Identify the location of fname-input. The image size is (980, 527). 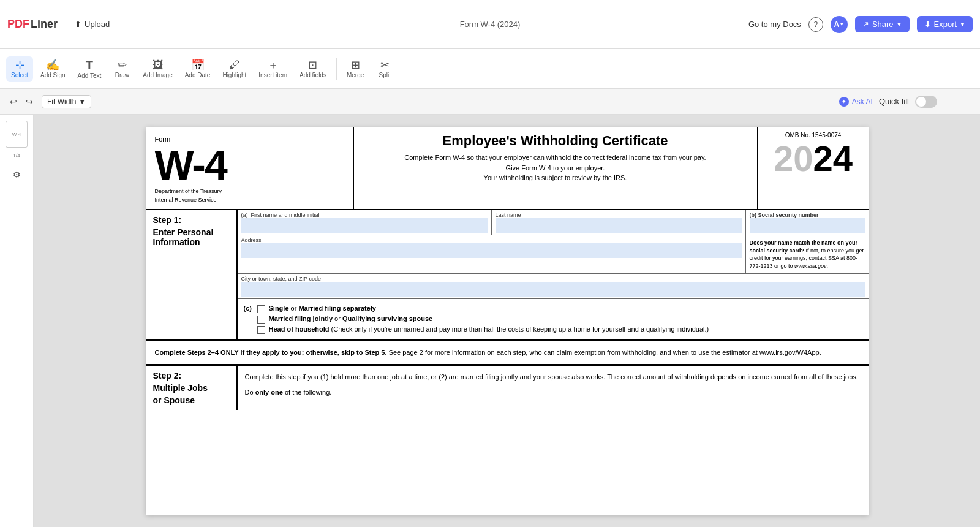
(364, 226).